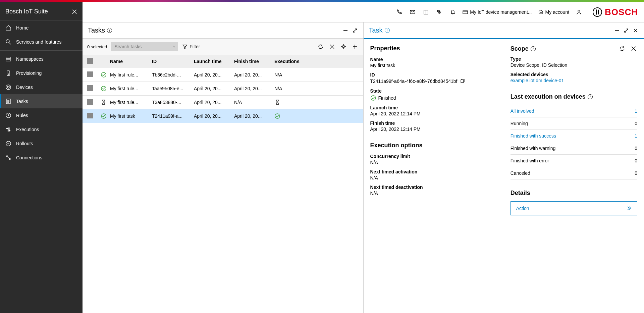 This screenshot has width=644, height=313. I want to click on sidebar-item-services: Services and features, so click(41, 42).